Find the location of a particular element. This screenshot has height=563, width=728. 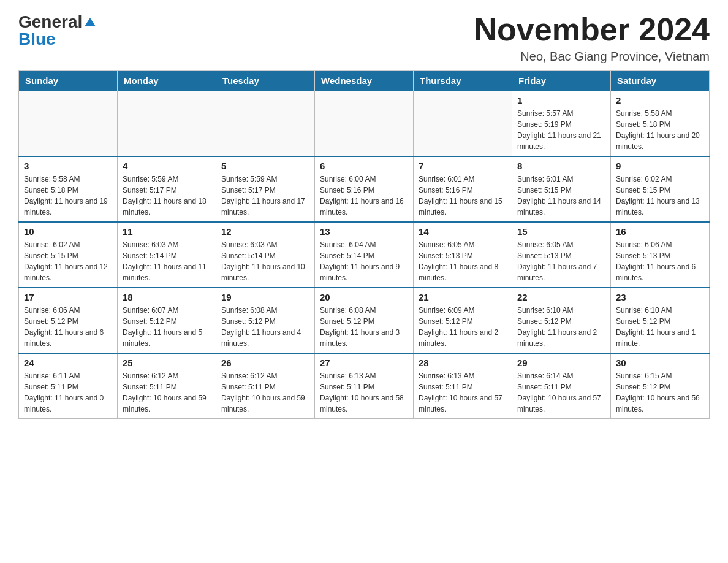

day-number: 18 is located at coordinates (167, 297).